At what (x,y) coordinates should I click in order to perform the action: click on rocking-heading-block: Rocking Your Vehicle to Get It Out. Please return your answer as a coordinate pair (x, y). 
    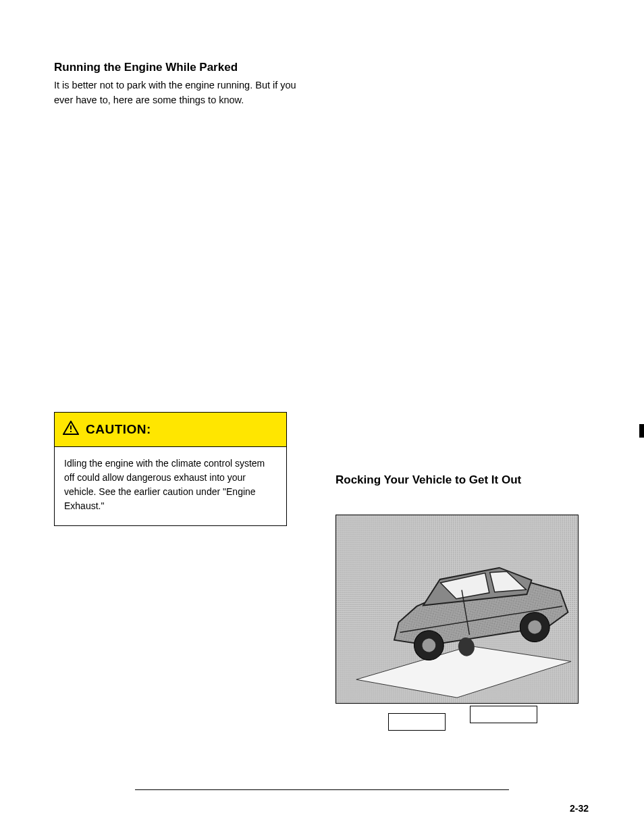
    Looking at the image, I should click on (463, 480).